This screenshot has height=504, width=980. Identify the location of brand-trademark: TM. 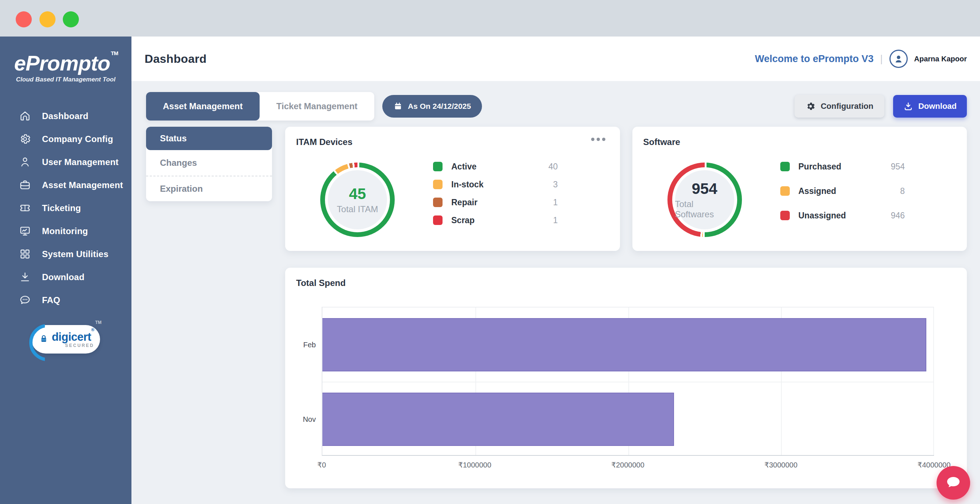
(115, 53).